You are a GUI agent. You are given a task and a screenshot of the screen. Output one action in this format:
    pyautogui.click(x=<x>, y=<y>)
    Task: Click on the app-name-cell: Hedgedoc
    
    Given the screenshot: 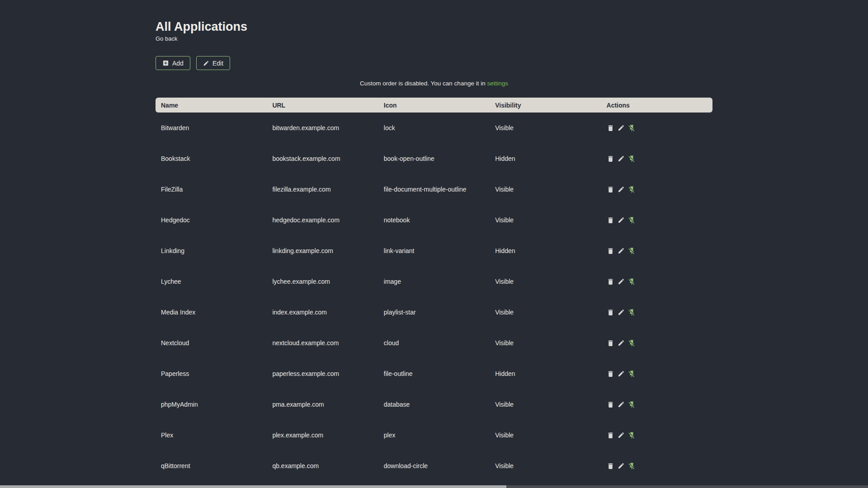 What is the action you would take?
    pyautogui.click(x=211, y=220)
    